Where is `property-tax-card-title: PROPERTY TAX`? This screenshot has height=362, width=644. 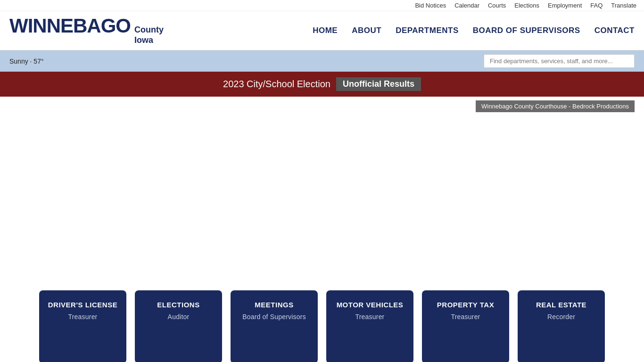 property-tax-card-title: PROPERTY TAX is located at coordinates (466, 305).